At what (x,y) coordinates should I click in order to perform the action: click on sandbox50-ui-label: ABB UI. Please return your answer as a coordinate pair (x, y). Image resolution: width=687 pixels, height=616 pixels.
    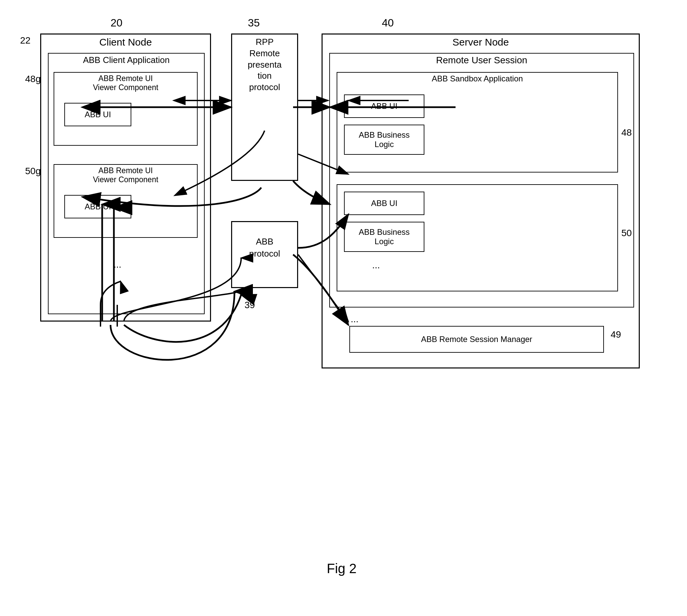
    Looking at the image, I should click on (384, 203).